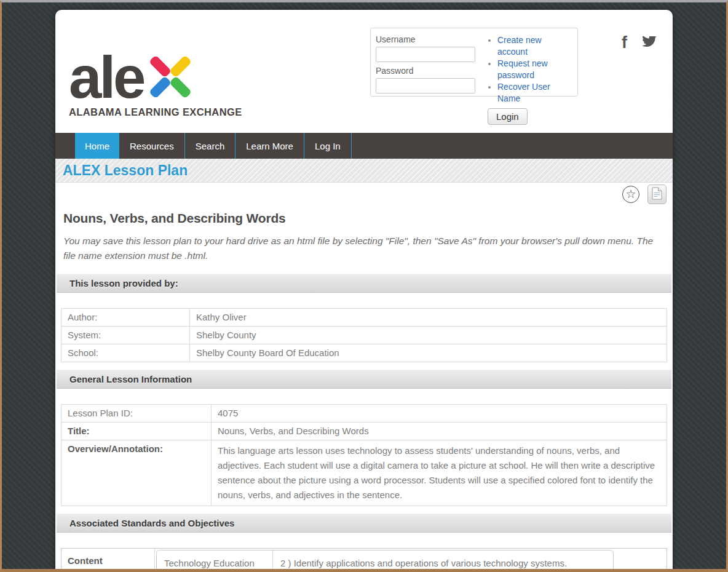 Image resolution: width=728 pixels, height=572 pixels. Describe the element at coordinates (439, 413) in the screenshot. I see `lesson-plan-id-value: 4075` at that location.